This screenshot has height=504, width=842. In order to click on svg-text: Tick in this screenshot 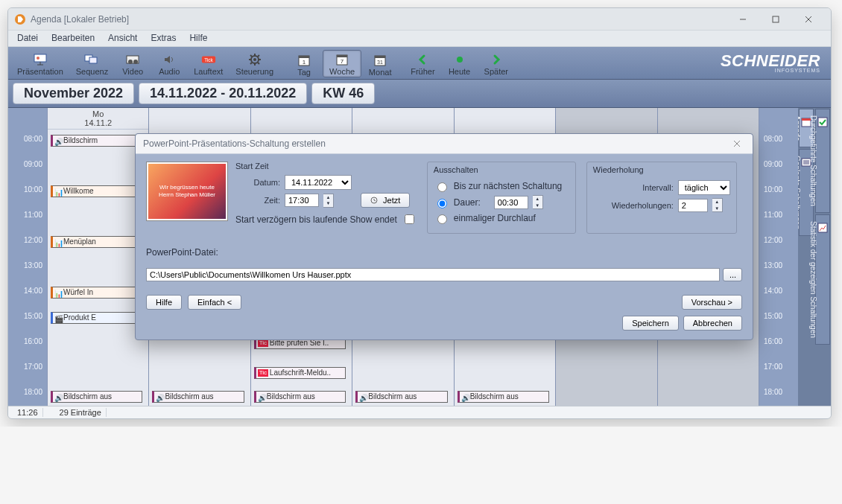, I will do `click(209, 60)`.